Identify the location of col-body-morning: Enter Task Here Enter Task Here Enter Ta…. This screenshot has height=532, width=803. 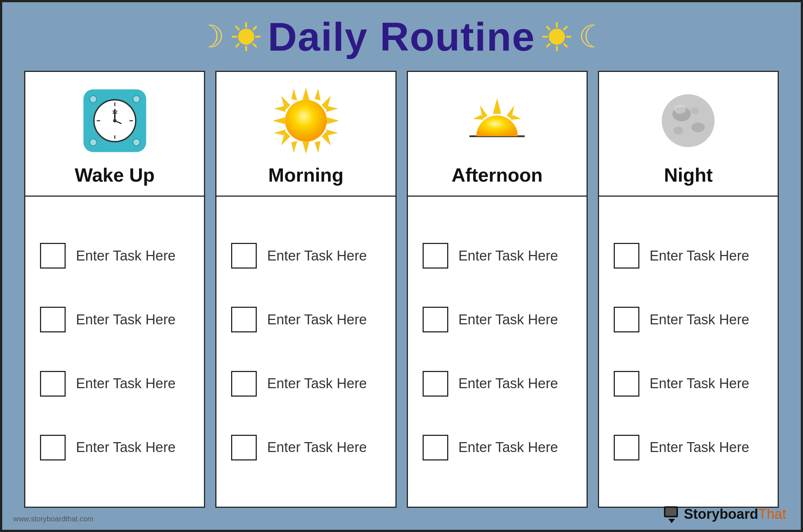
(306, 351).